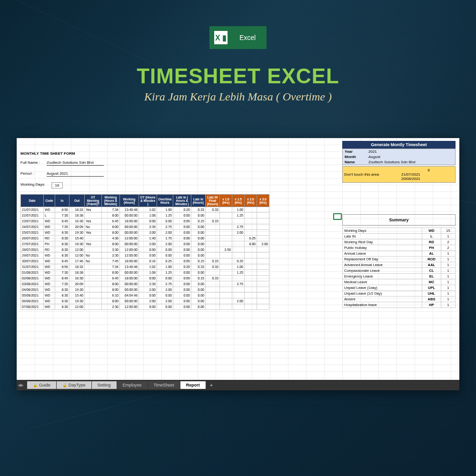  Describe the element at coordinates (104, 385) in the screenshot. I see `tab-setting: Setting` at that location.